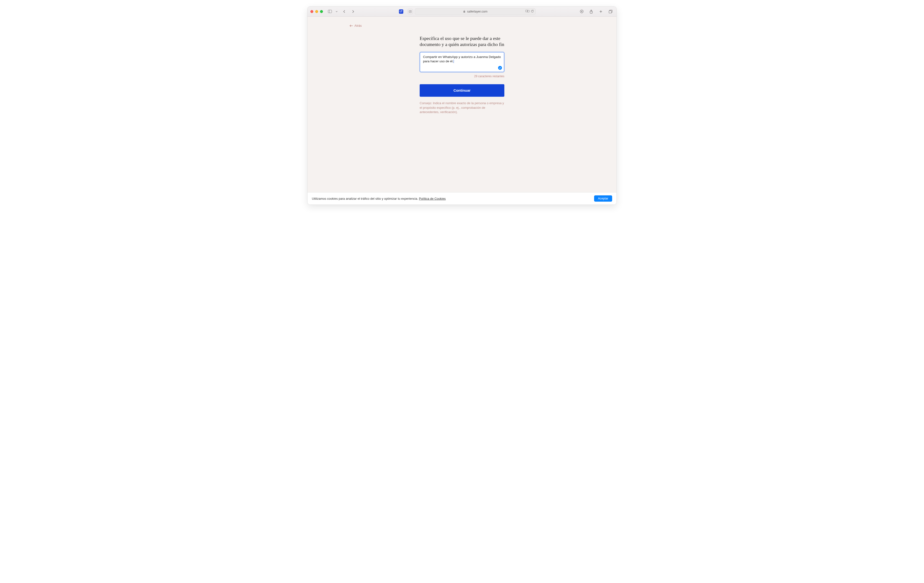 The width and height of the screenshot is (924, 583). What do you see at coordinates (475, 12) in the screenshot?
I see `address-bar: saferlayer.com` at bounding box center [475, 12].